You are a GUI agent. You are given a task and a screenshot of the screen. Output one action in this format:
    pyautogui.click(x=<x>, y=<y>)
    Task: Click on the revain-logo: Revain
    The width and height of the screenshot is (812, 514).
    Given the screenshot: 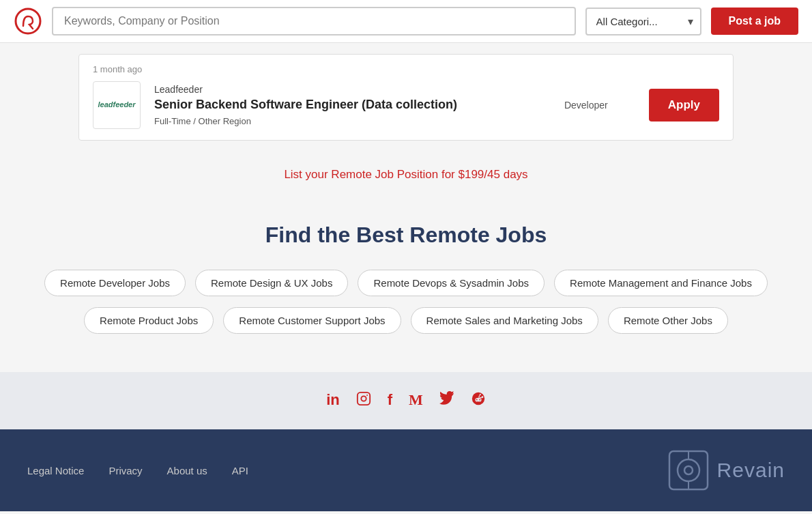 What is the action you would take?
    pyautogui.click(x=726, y=470)
    